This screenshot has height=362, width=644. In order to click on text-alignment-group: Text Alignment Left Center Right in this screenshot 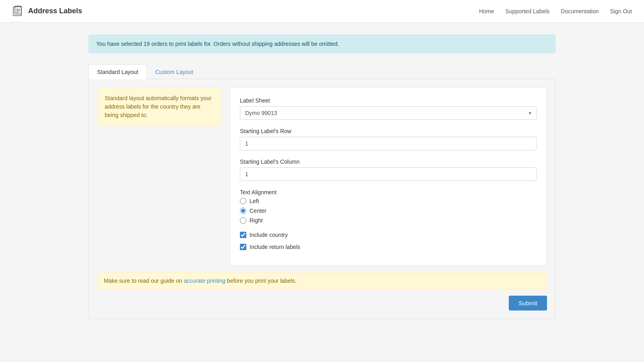, I will do `click(388, 206)`.